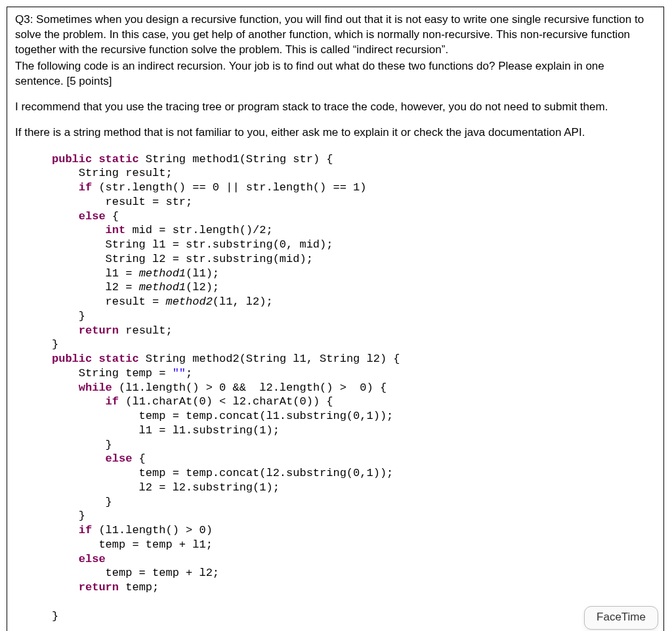 The image size is (672, 631). I want to click on code-text: temp = temp + l1;, so click(133, 545).